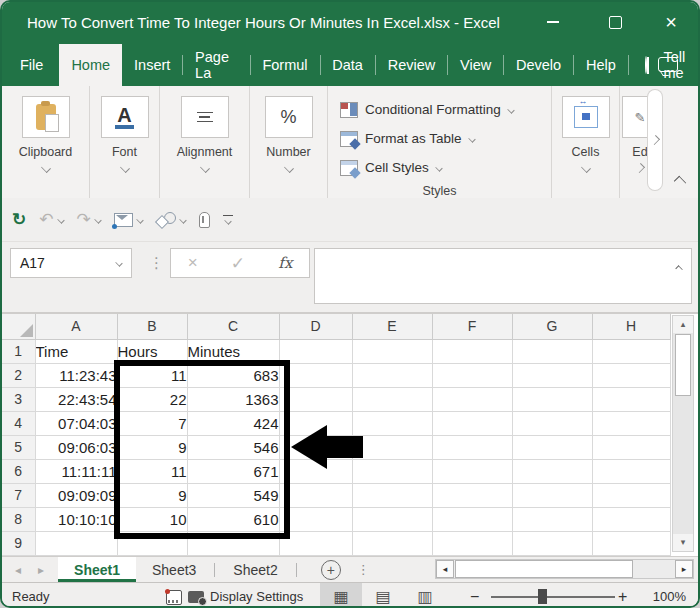 Image resolution: width=700 pixels, height=608 pixels. What do you see at coordinates (76, 519) in the screenshot?
I see `cell: 10:10:10` at bounding box center [76, 519].